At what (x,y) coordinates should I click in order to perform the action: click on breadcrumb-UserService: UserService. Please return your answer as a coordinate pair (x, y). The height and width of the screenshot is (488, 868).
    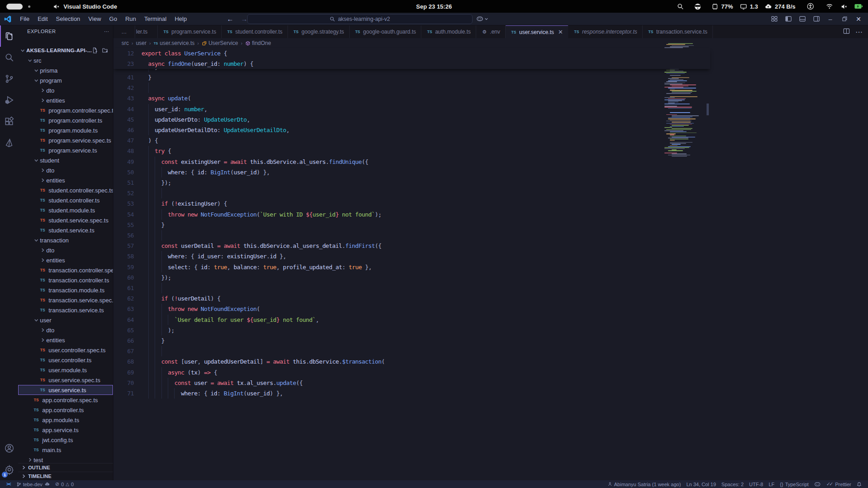
    Looking at the image, I should click on (220, 43).